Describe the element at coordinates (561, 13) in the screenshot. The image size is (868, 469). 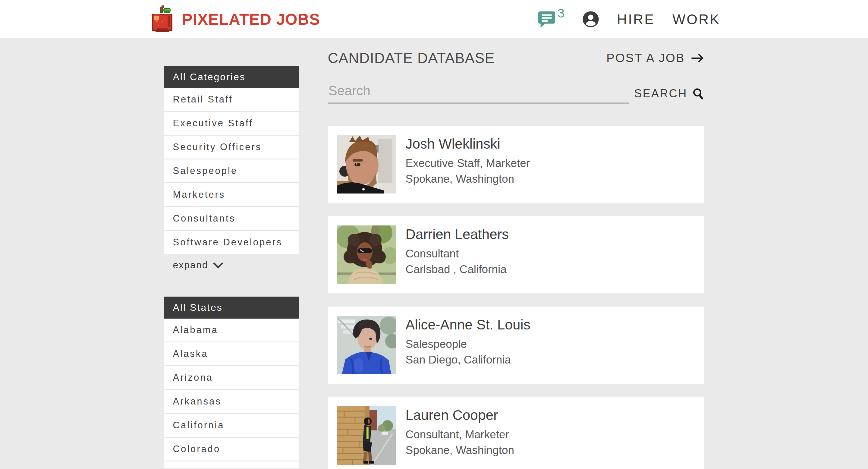
I see `messages-count-badge: 3` at that location.